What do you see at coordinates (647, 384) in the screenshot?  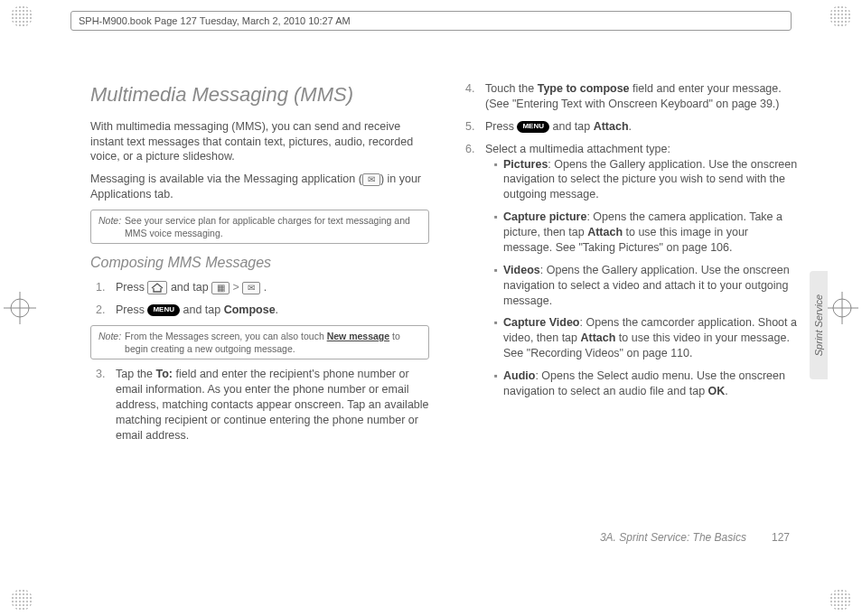 I see `attach-audio: Audio: Opens the Select audio menu. Use …` at bounding box center [647, 384].